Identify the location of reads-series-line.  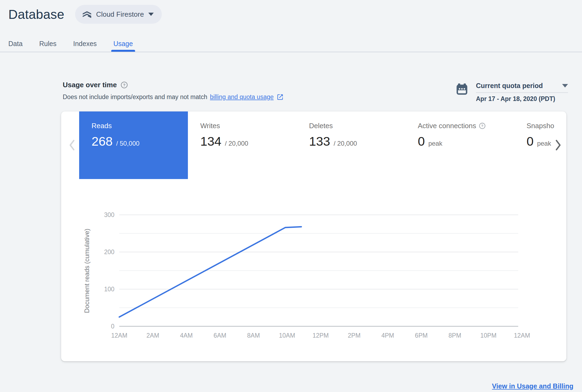
(210, 272).